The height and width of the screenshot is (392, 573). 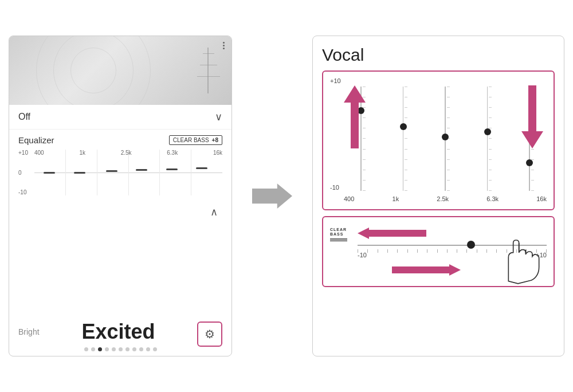 What do you see at coordinates (403, 127) in the screenshot?
I see `knob-1k` at bounding box center [403, 127].